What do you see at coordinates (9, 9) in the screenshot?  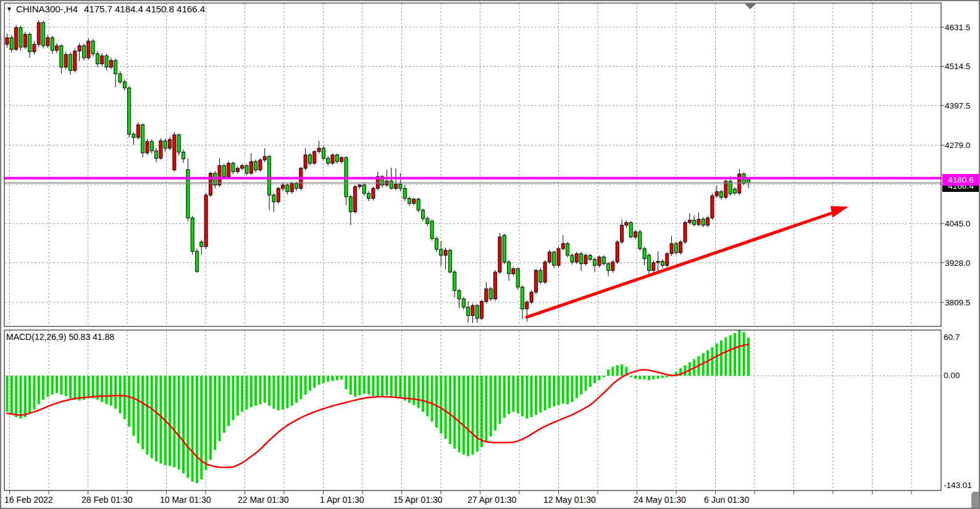 I see `symbol-dropdown-icon: ▼` at bounding box center [9, 9].